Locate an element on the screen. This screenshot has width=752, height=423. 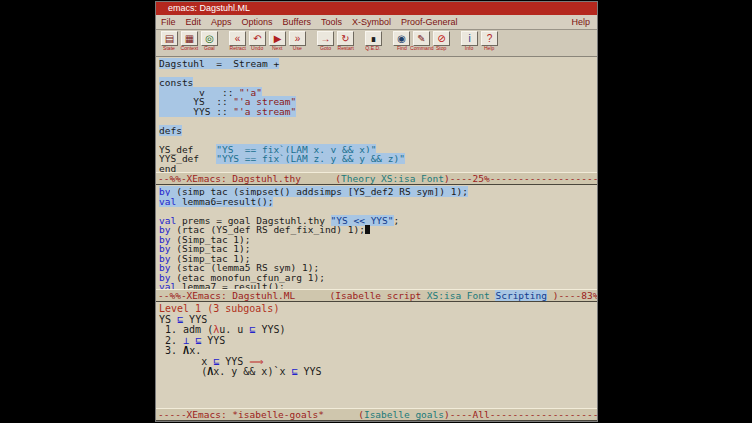
buffer-isabelle-goals: Level 1 (3 subgoals)YS ⊑ YYS 1. adm (λu.… is located at coordinates (376, 355).